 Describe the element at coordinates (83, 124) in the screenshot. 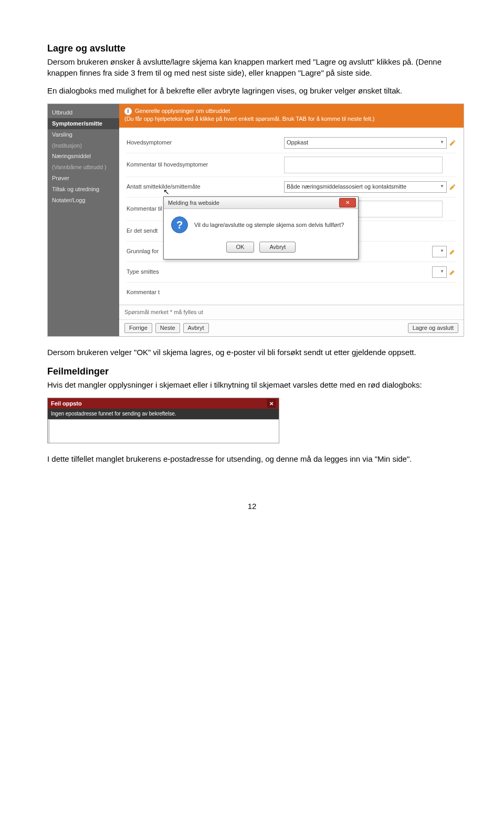

I see `sidebar-item-selected: Symptomer/smitte` at that location.